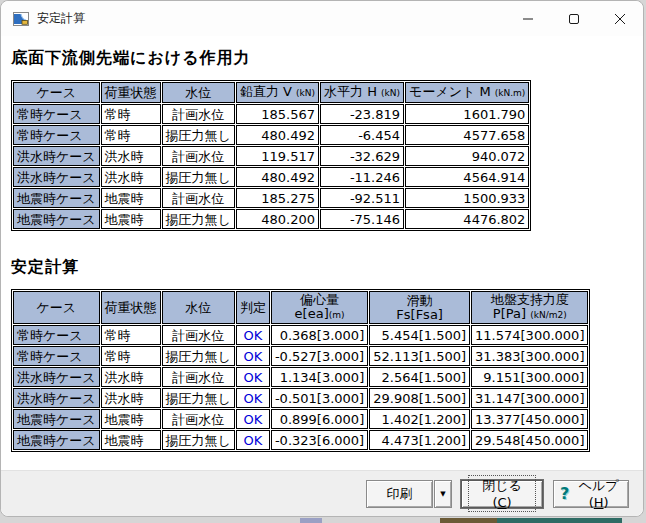  I want to click on cell-moment: 4577.658, so click(467, 135).